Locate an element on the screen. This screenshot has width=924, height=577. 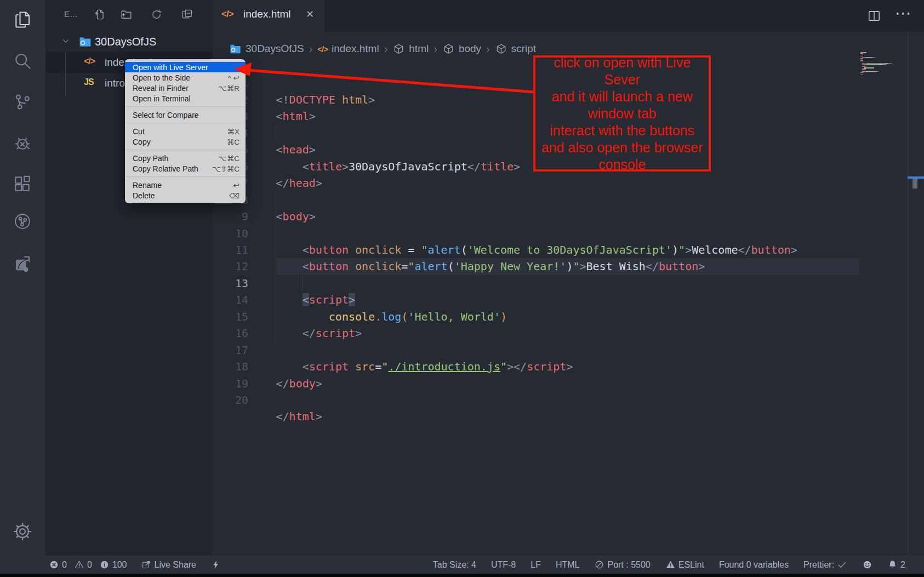
menu-item-open-in-terminal: Open in Terminal is located at coordinates (185, 99).